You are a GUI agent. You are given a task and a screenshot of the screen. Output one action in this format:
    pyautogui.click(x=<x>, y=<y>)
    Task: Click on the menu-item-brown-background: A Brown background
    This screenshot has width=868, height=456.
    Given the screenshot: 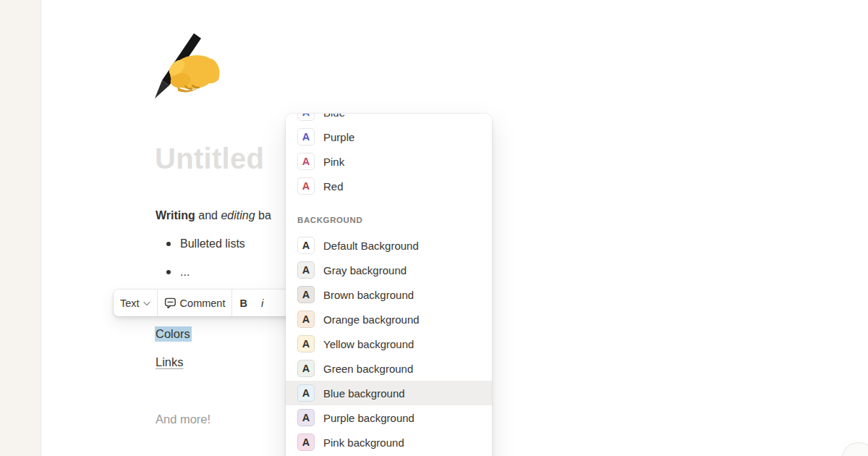 What is the action you would take?
    pyautogui.click(x=389, y=295)
    